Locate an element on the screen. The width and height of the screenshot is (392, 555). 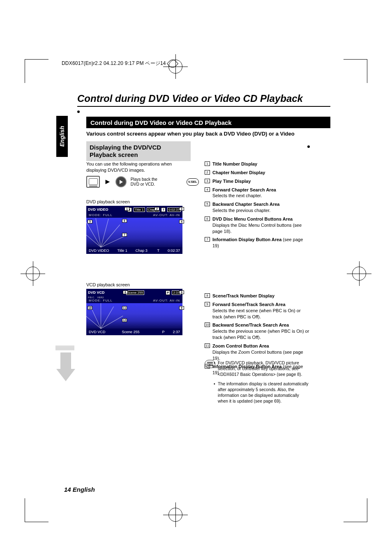
legend-num: 2 is located at coordinates (207, 173).